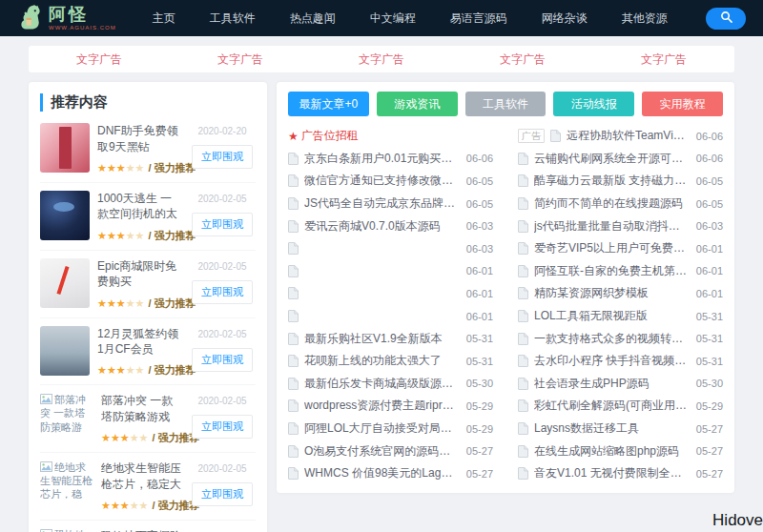 The height and width of the screenshot is (532, 763). I want to click on watermark: Hidove, so click(738, 521).